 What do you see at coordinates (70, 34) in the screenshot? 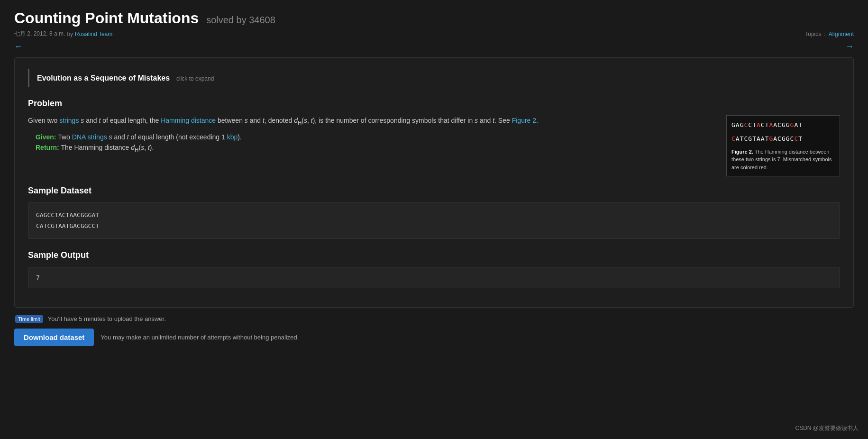
I see `by-label: by` at bounding box center [70, 34].